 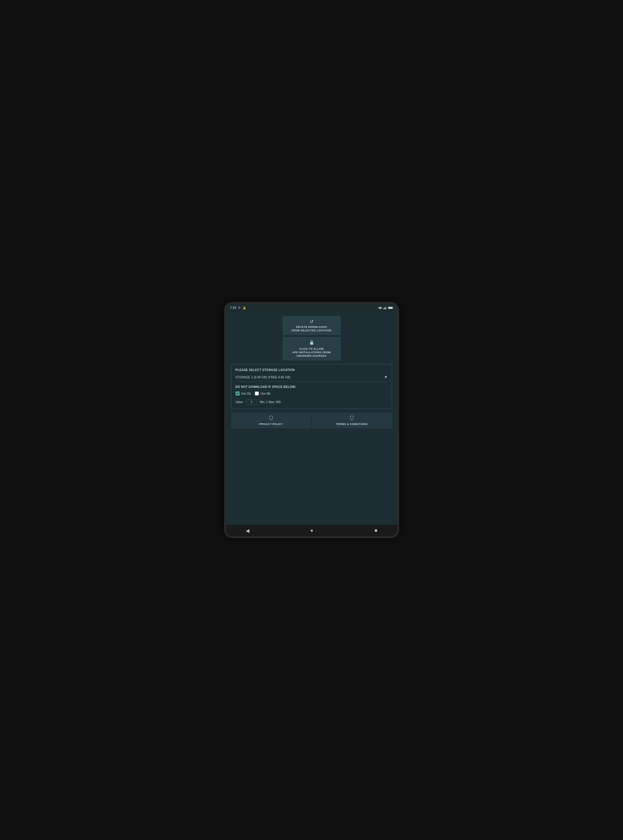 What do you see at coordinates (265, 394) in the screenshot?
I see `use-mb-label: Use Mb` at bounding box center [265, 394].